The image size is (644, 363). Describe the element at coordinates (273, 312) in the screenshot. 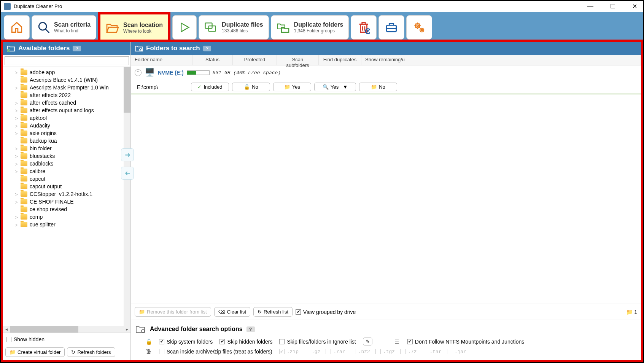

I see `refresh-list-button: ↻Refresh list` at that location.